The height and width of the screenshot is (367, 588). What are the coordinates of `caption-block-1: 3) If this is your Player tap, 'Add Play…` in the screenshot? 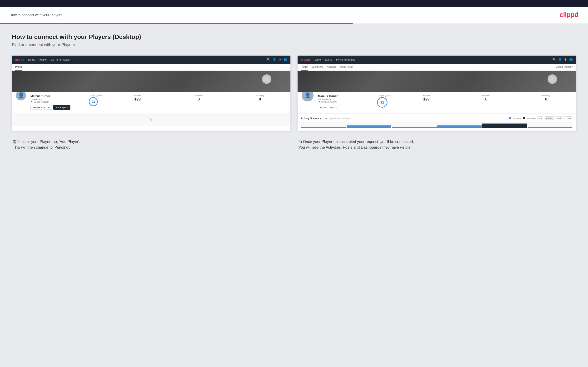 It's located at (151, 145).